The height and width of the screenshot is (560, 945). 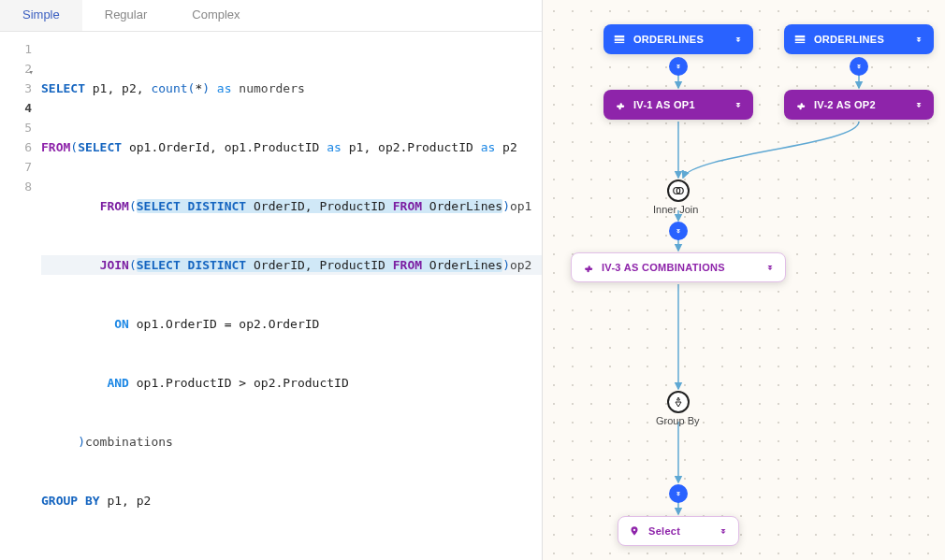 What do you see at coordinates (678, 267) in the screenshot?
I see `node-iv3: IV-3 AS COMBINATIONS` at bounding box center [678, 267].